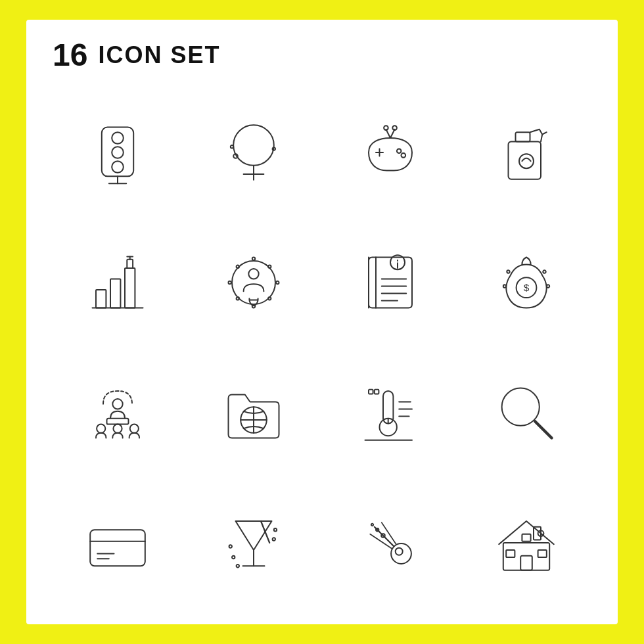  What do you see at coordinates (254, 543) in the screenshot?
I see `cocktail-icon` at bounding box center [254, 543].